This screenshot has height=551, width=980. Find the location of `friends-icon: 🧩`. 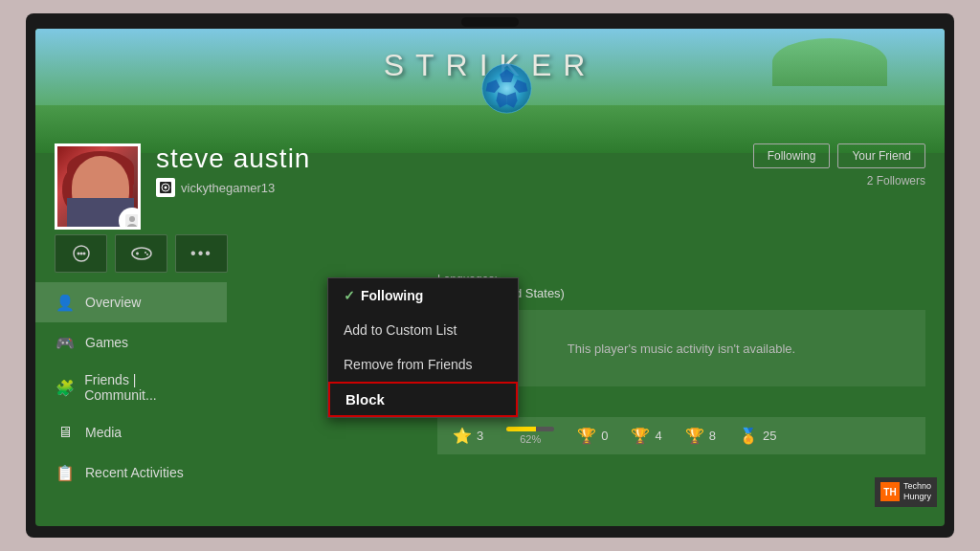

friends-icon: 🧩 is located at coordinates (65, 387).